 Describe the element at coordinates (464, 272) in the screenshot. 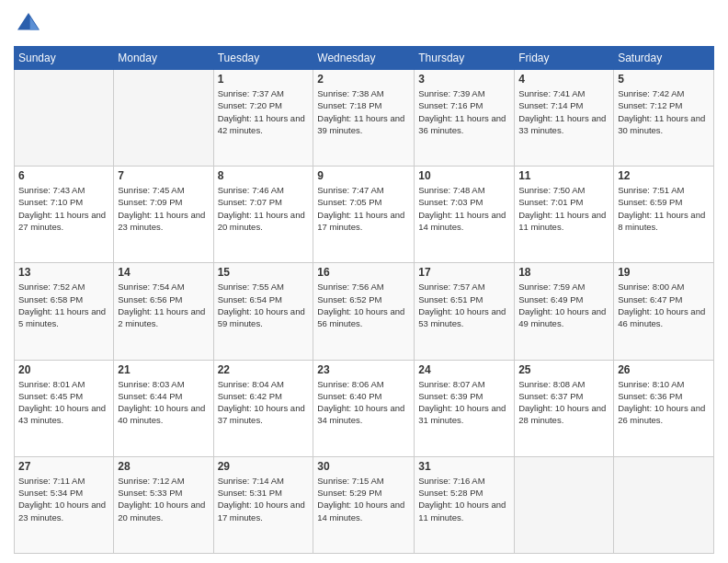

I see `day-number: 17` at that location.